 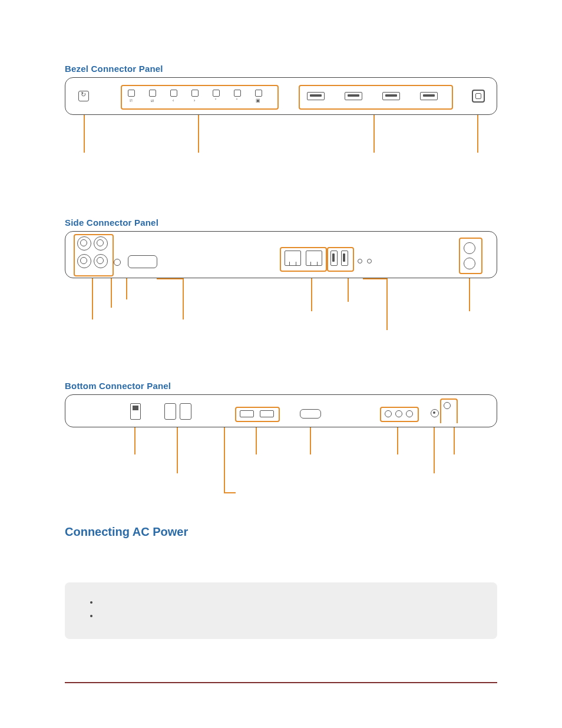 What do you see at coordinates (281, 442) in the screenshot?
I see `bottom-section: Bottom Connector Panel` at bounding box center [281, 442].